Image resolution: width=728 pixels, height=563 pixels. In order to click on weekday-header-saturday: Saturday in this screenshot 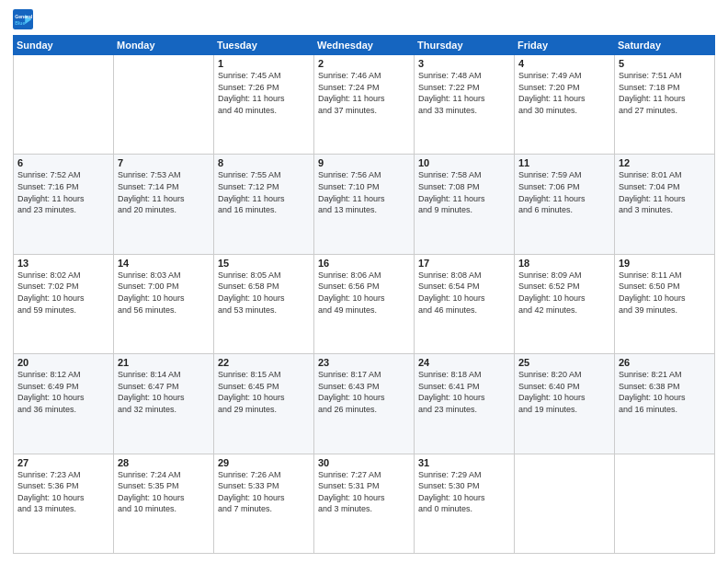, I will do `click(665, 46)`.